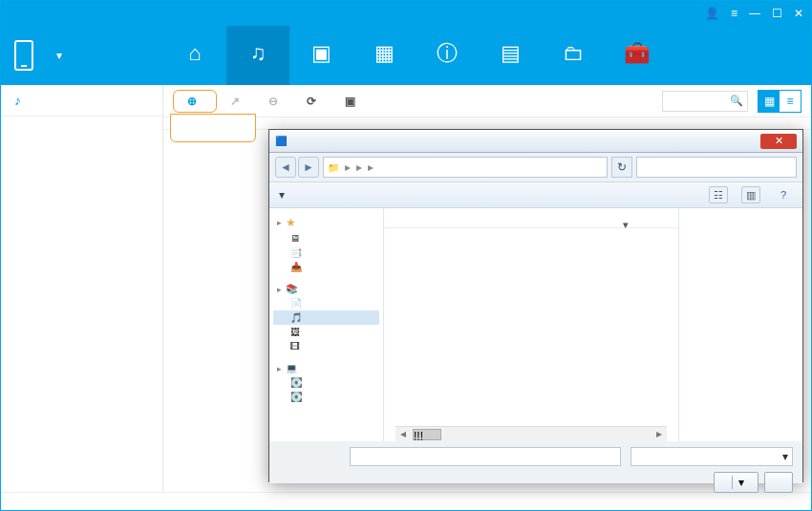 The image size is (812, 511). Describe the element at coordinates (327, 304) in the screenshot. I see `nav-documents: 📄` at that location.